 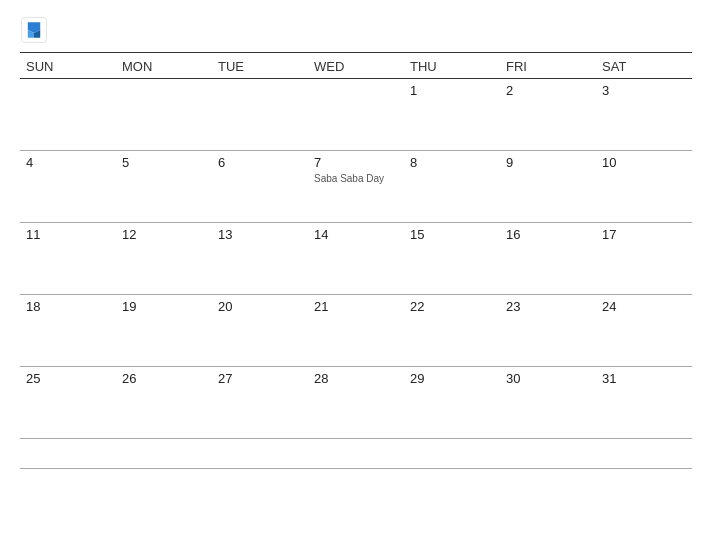 What do you see at coordinates (356, 66) in the screenshot?
I see `weekday-header-row: SUN MON TUE WED THU FRI SAT` at bounding box center [356, 66].